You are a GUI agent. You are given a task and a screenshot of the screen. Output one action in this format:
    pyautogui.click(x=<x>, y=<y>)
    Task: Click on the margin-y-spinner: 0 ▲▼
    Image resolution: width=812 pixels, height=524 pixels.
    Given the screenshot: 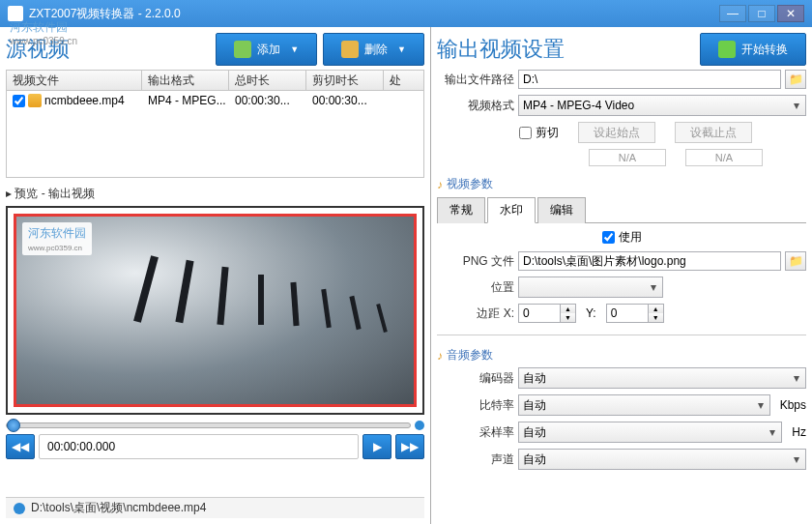 What is the action you would take?
    pyautogui.click(x=635, y=313)
    